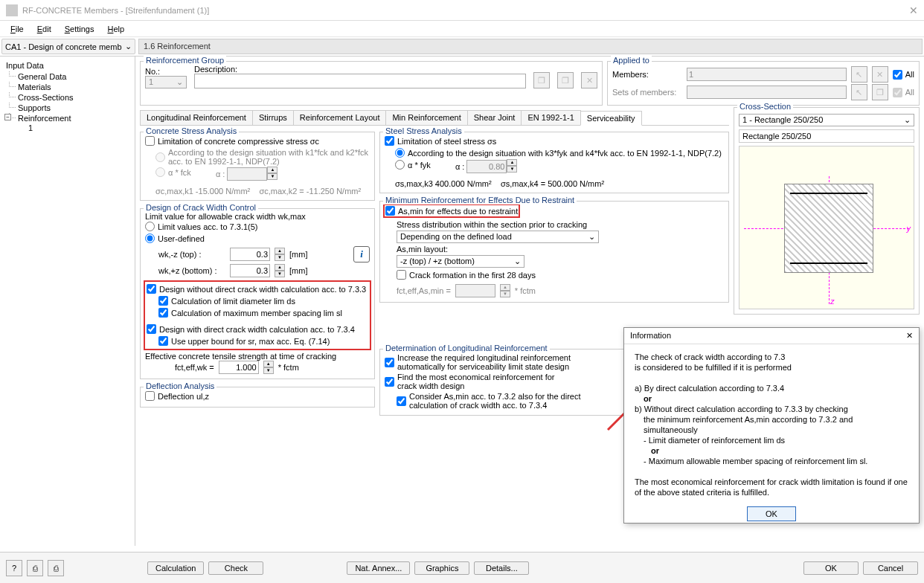 This screenshot has width=924, height=583. Describe the element at coordinates (551, 117) in the screenshot. I see `tab-en1992: EN 1992-1-1` at that location.